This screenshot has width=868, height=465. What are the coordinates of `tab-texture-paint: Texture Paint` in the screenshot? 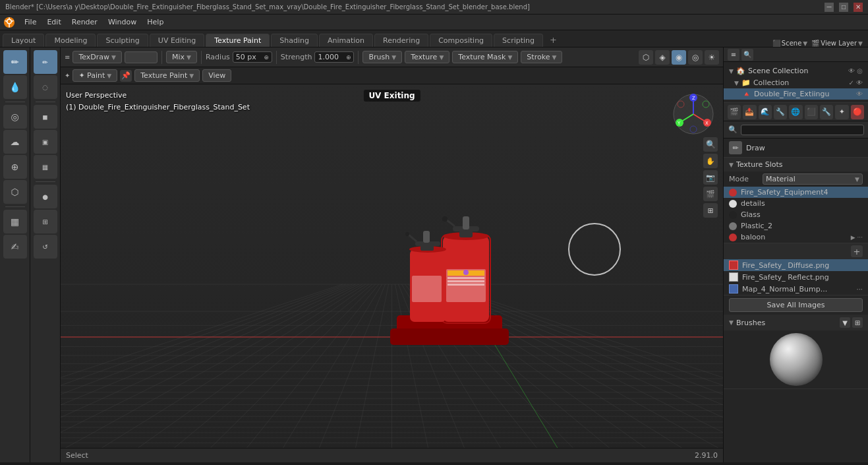 It's located at (237, 40).